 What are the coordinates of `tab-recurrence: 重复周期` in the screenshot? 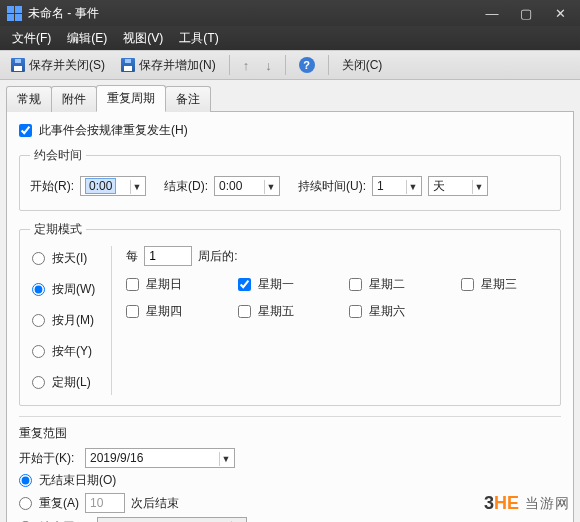 It's located at (131, 98).